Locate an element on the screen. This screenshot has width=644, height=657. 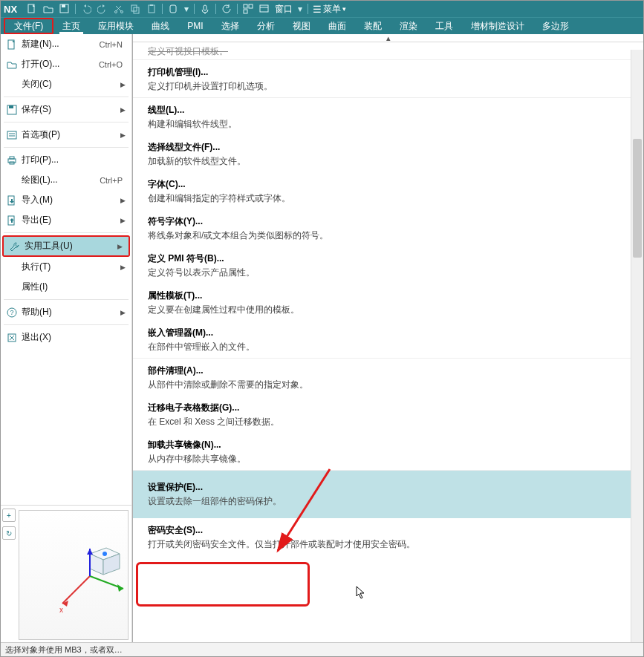
scrollbar-thumb is located at coordinates (637, 198).